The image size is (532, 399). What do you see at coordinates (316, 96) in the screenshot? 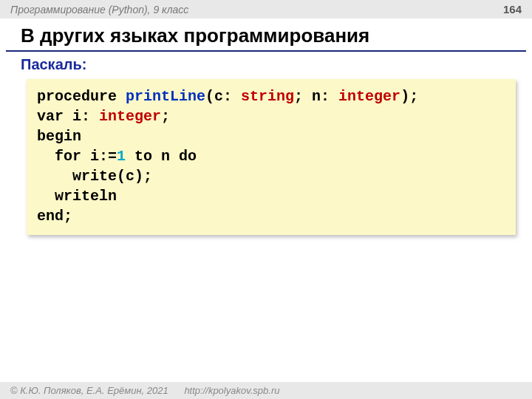
I see `code-text: ; n:` at bounding box center [316, 96].